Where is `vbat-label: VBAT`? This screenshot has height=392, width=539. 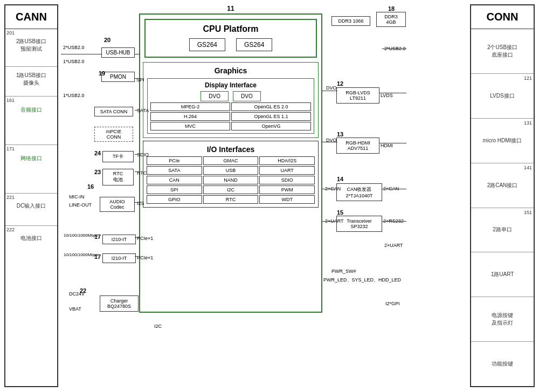
vbat-label: VBAT is located at coordinates (75, 309).